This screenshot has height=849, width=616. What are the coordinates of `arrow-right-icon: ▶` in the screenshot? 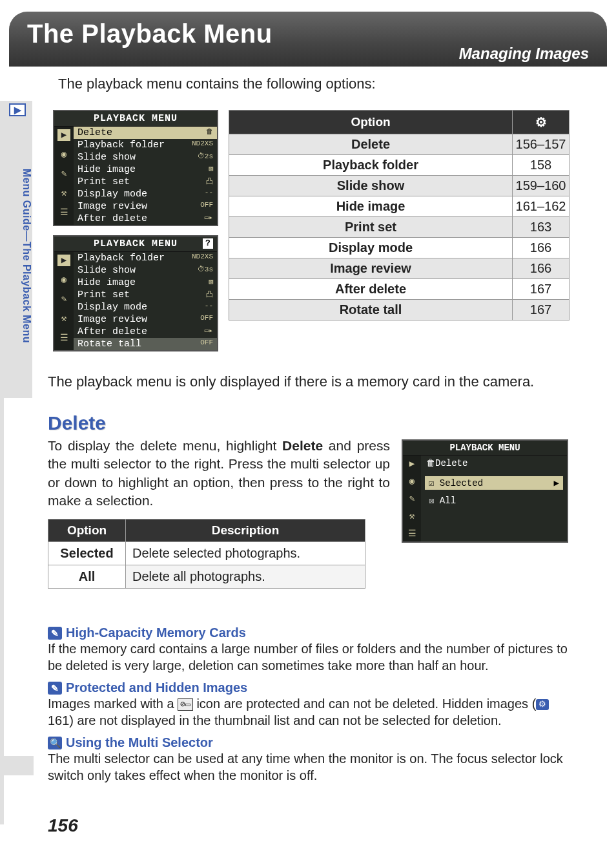 It's located at (557, 483).